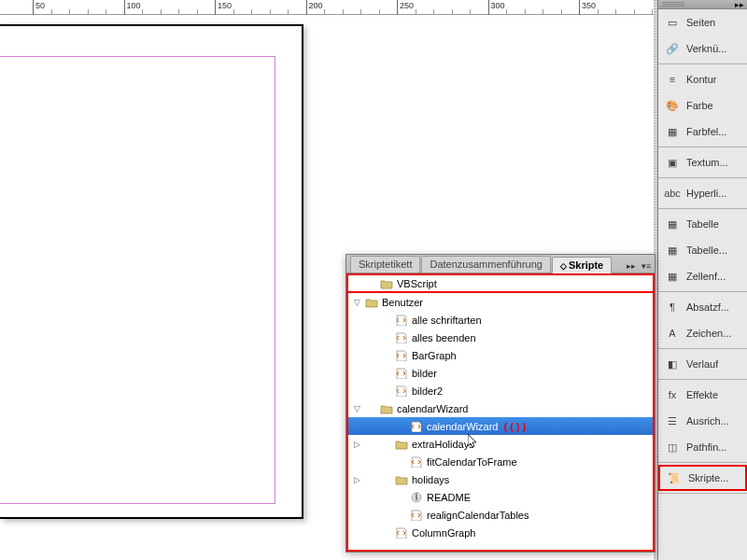  Describe the element at coordinates (702, 105) in the screenshot. I see `dock-item-farbe: 🎨Farbe` at that location.